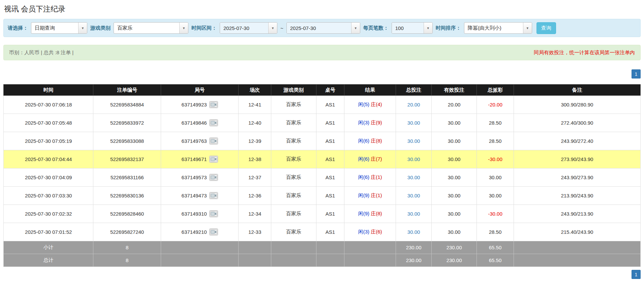 The height and width of the screenshot is (283, 644). What do you see at coordinates (127, 123) in the screenshot?
I see `cell-bet-id: 522695833972` at bounding box center [127, 123].